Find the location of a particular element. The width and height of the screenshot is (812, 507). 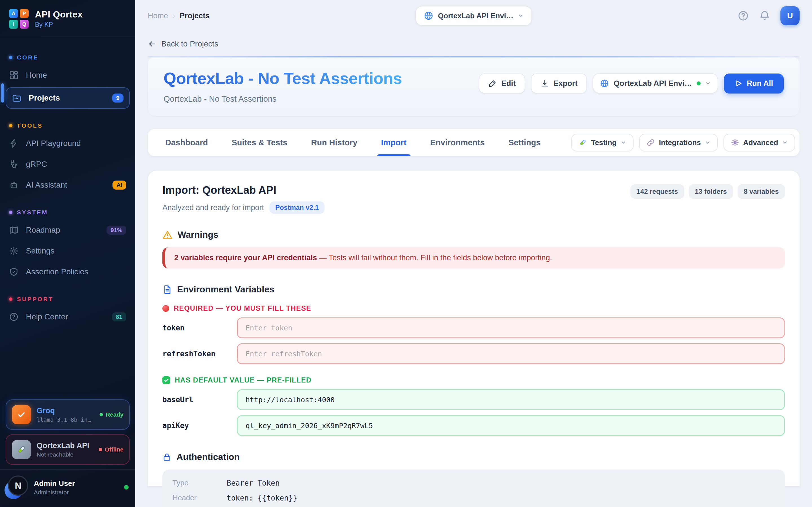

groq-status-card: Groq llama-3.1-8b-ins… Ready is located at coordinates (68, 414).